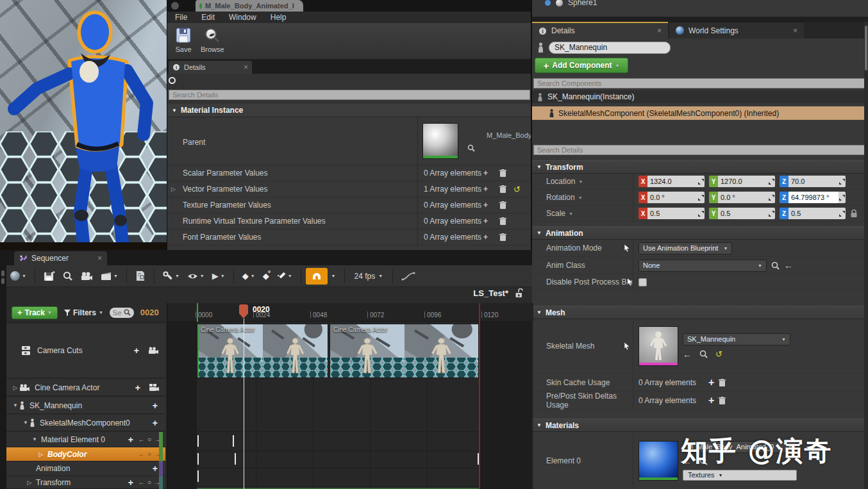  I want to click on rotation-label: Rotation, so click(560, 197).